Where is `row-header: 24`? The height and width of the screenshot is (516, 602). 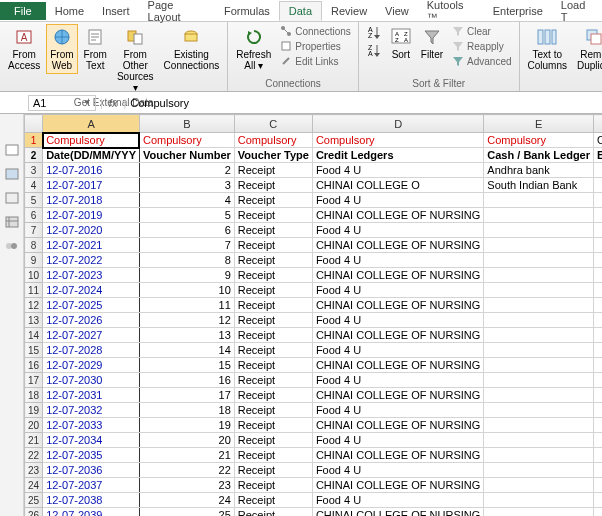
row-header: 24 is located at coordinates (34, 486).